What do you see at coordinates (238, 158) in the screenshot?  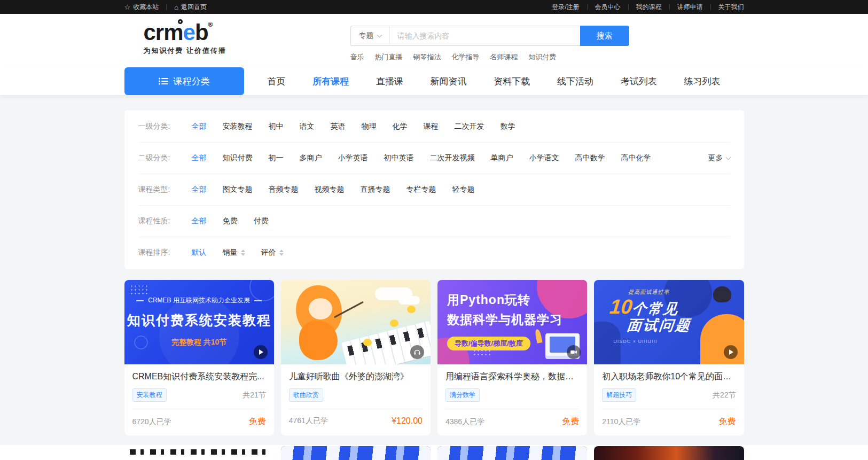 I see `filter-option: 知识付费` at bounding box center [238, 158].